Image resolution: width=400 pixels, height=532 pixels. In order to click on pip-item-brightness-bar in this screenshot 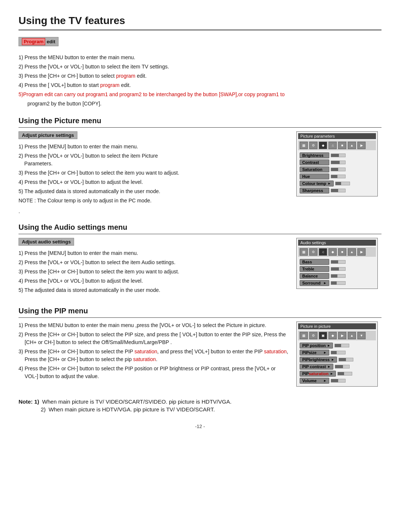, I will do `click(346, 360)`.